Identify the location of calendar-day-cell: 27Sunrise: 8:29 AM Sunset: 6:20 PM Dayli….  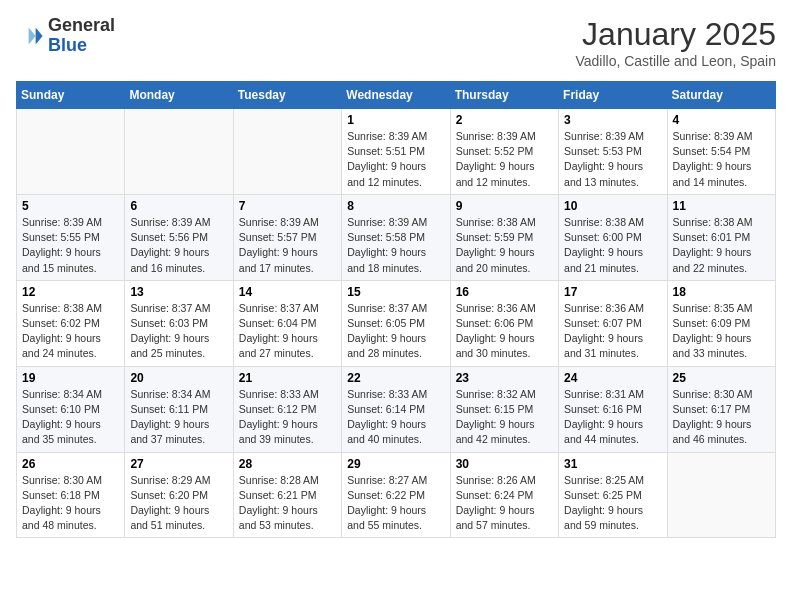
(179, 495).